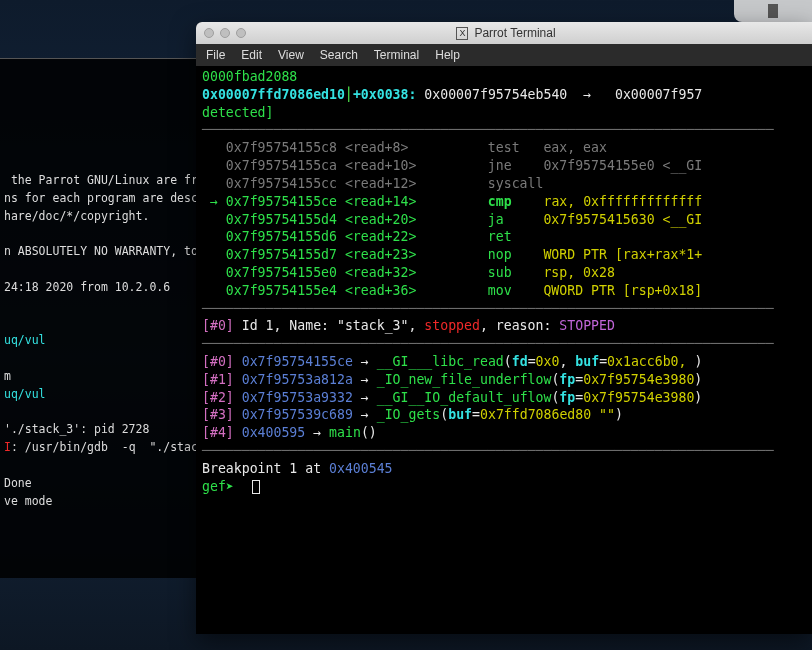  I want to click on minimize-icon, so click(225, 33).